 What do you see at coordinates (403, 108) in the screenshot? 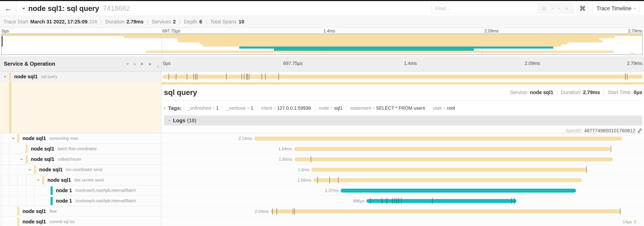
I see `tags-row: › Tags: _unfinished=1_verbose=1client=12…` at bounding box center [403, 108].